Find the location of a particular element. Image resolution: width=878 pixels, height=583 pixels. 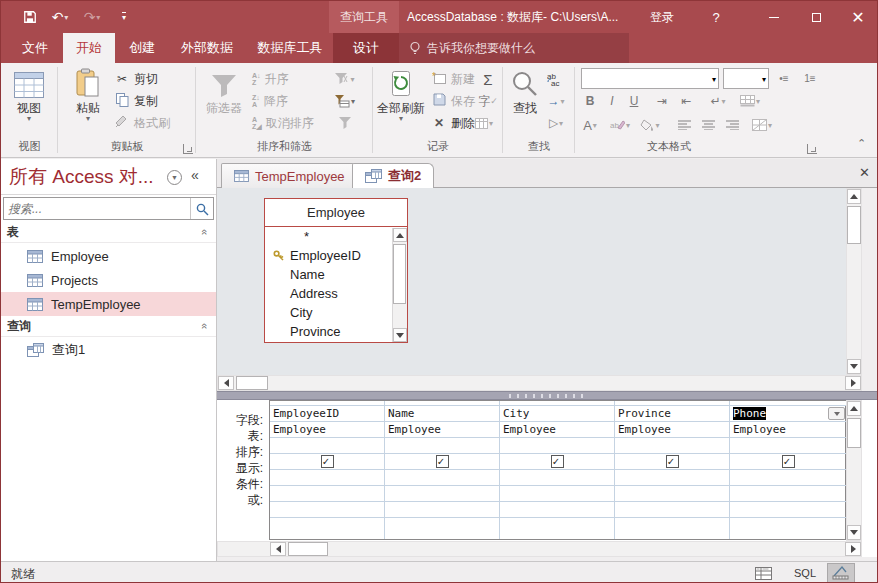

more-records-button: ▾ is located at coordinates (484, 123).